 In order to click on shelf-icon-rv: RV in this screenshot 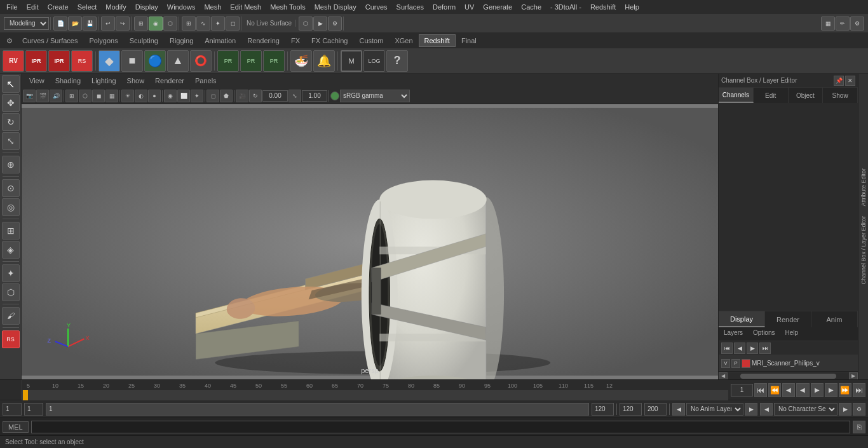, I will do `click(13, 61)`.